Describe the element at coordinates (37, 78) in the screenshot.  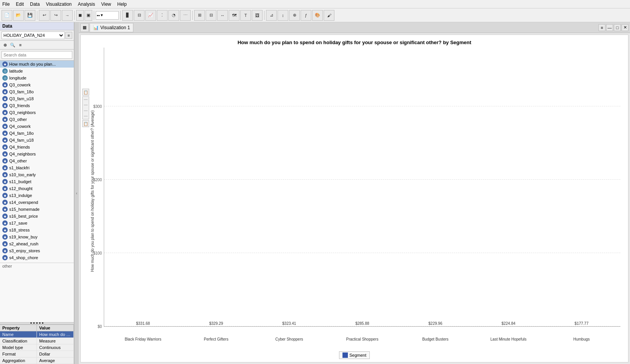
I see `field-item: ◎longitude` at that location.